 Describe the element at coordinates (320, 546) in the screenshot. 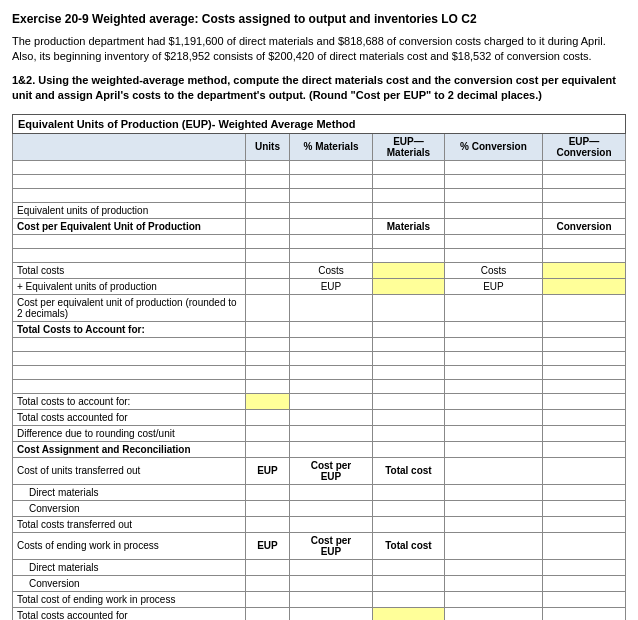

I see `ending-wip-header-row: Costs of ending work in process EUP Cost…` at that location.